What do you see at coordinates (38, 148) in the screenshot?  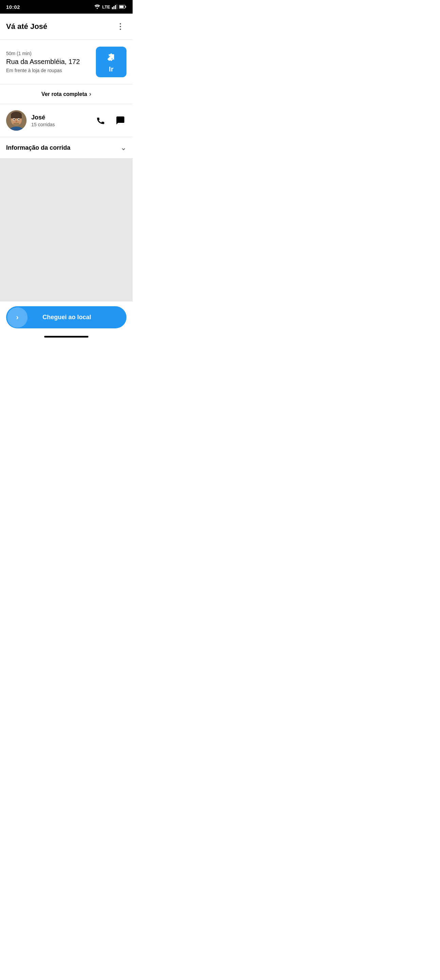 I see `ride-info-title: Informação da corrida` at bounding box center [38, 148].